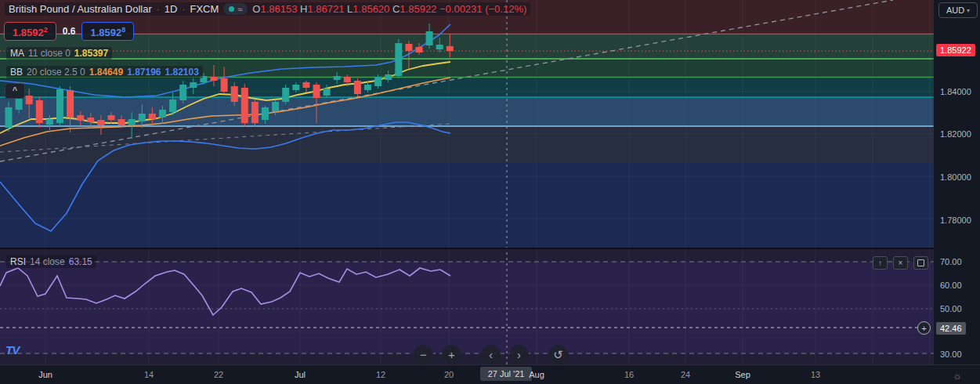 The image size is (980, 384). What do you see at coordinates (13, 350) in the screenshot?
I see `tradingview-logo: TV` at bounding box center [13, 350].